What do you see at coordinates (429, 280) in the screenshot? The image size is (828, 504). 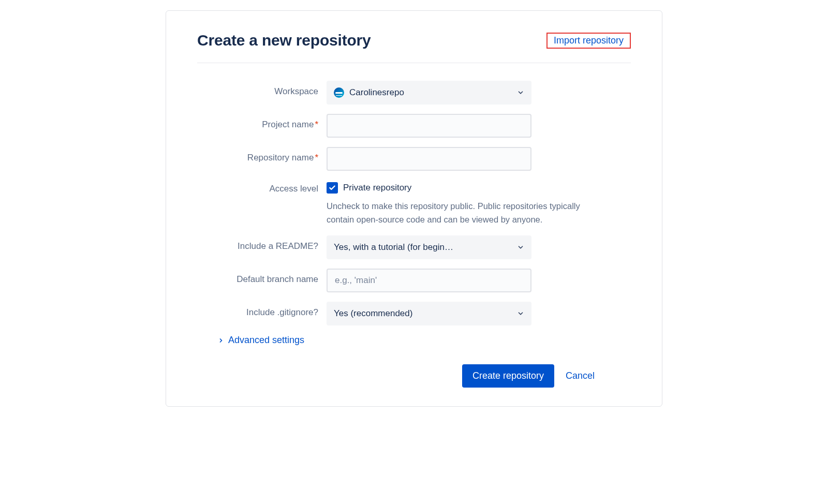 I see `default-branch-input` at bounding box center [429, 280].